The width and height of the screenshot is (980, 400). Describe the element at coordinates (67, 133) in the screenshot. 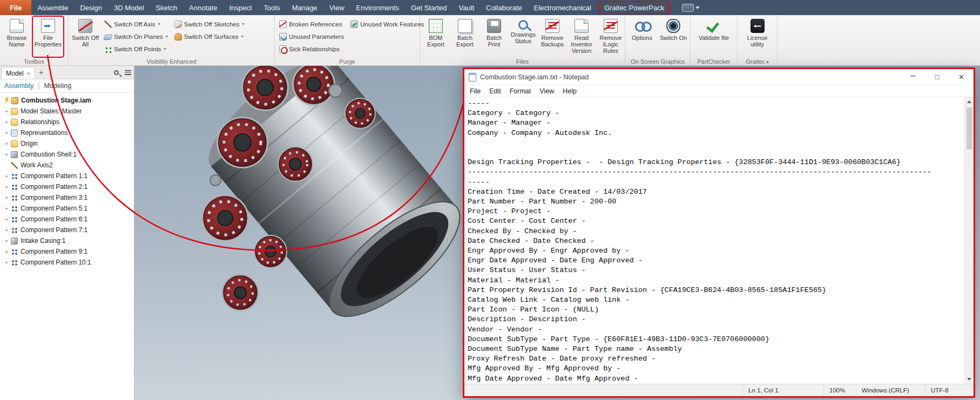

I see `tree-item-representations: Representations` at that location.